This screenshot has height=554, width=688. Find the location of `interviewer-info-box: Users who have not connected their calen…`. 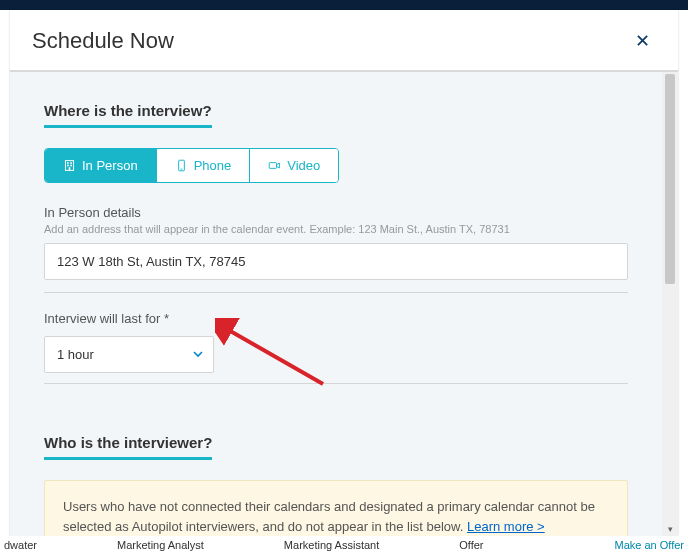

interviewer-info-box: Users who have not connected their calen… is located at coordinates (336, 508).